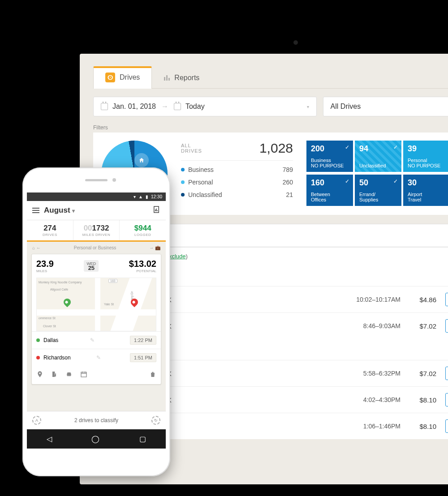  What do you see at coordinates (237, 195) in the screenshot?
I see `legend-row-unclassified: Unclassified 21` at bounding box center [237, 195].